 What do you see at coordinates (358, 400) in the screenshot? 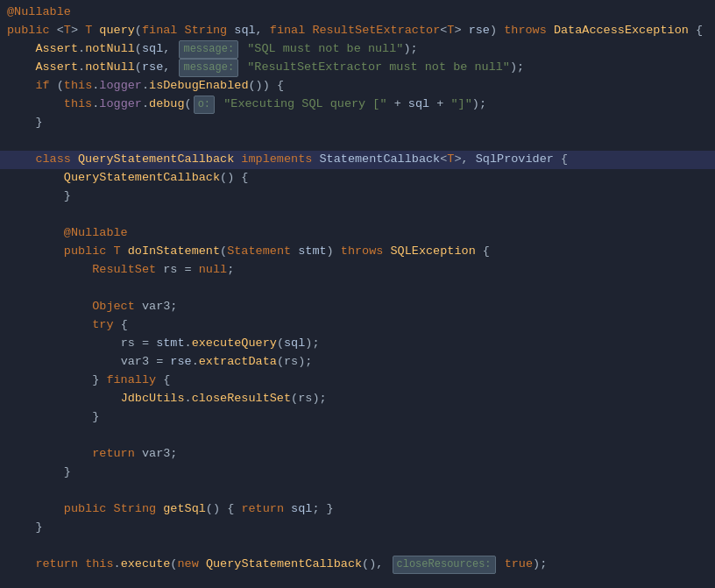
I see `line-22: JdbcUtils . closeResultSet (rs);` at bounding box center [358, 400].